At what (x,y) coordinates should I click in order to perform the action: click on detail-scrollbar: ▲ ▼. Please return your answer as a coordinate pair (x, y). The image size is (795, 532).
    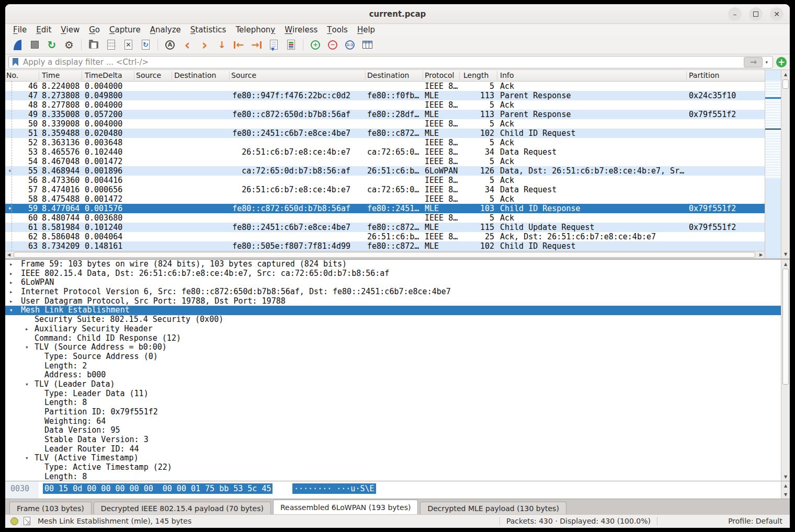
    Looking at the image, I should click on (786, 370).